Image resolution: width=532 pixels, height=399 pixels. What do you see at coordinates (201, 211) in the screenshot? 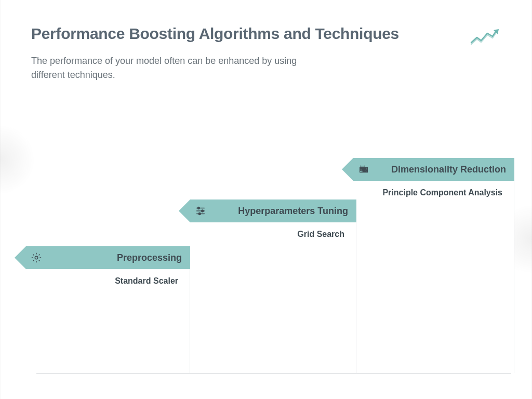
I see `sliders-icon` at bounding box center [201, 211].